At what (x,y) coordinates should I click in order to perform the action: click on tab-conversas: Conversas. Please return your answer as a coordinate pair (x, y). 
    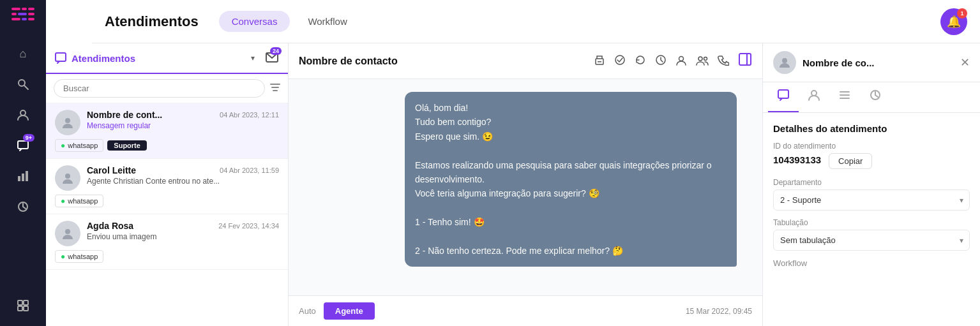
    Looking at the image, I should click on (255, 22).